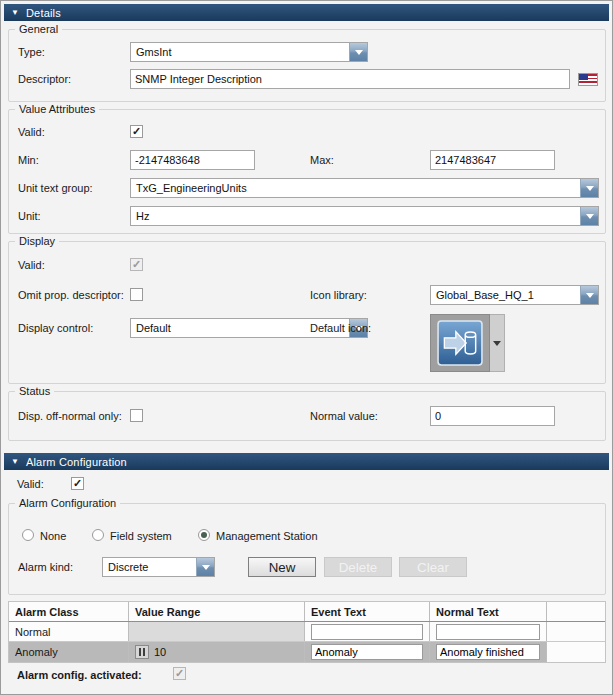 The height and width of the screenshot is (695, 613). What do you see at coordinates (69, 652) in the screenshot?
I see `alarm-class-cell: Anomaly` at bounding box center [69, 652].